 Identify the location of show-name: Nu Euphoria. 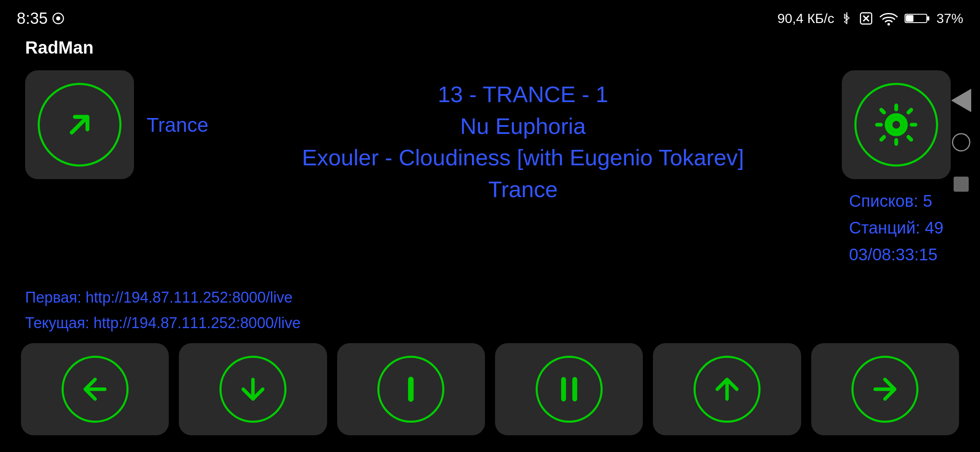
(523, 126).